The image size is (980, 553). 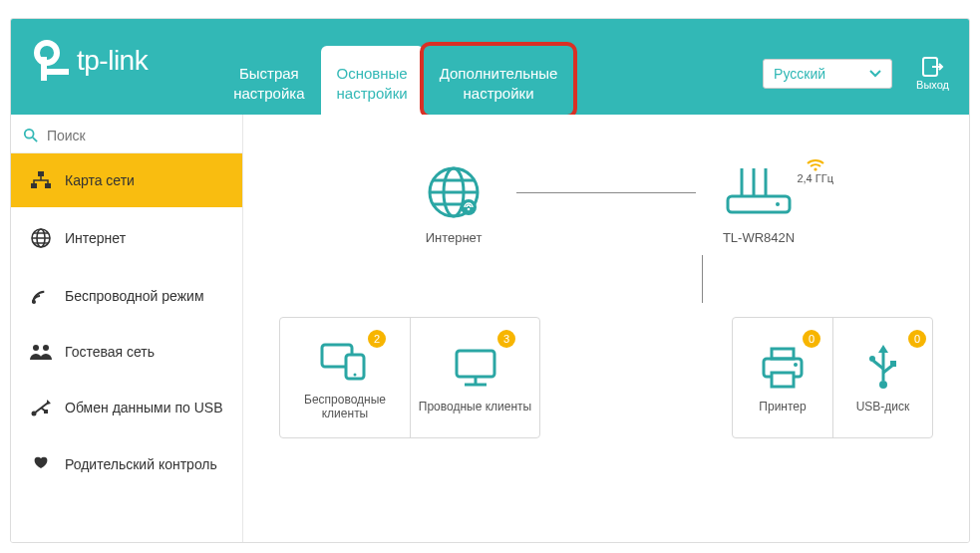 I want to click on usb-card-group: 0 Принтер 0 USB-диск, so click(x=832, y=378).